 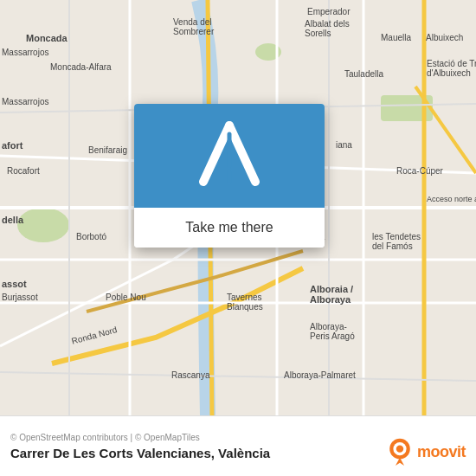 I want to click on moovit-logo: moovit, so click(x=426, y=452).